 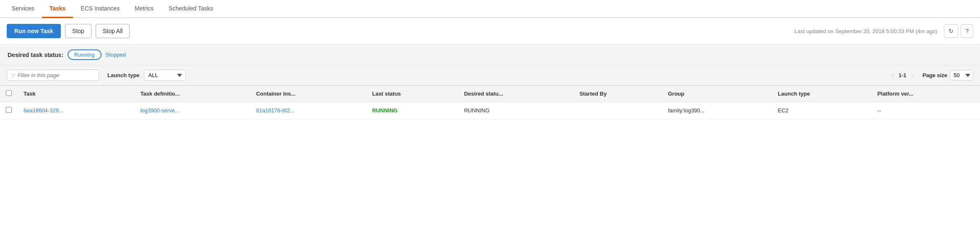 I want to click on col-task-definition-header: Task definitio..., so click(x=192, y=94).